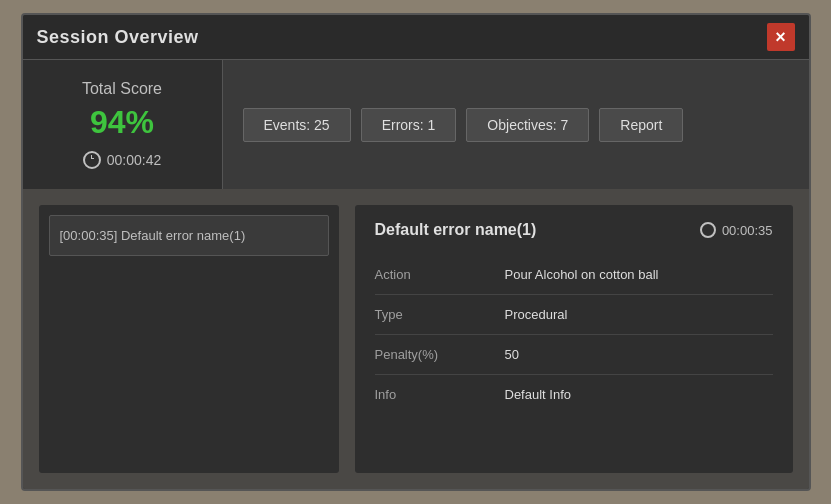 Image resolution: width=831 pixels, height=504 pixels. What do you see at coordinates (456, 230) in the screenshot?
I see `detail-title: Default error name(1)` at bounding box center [456, 230].